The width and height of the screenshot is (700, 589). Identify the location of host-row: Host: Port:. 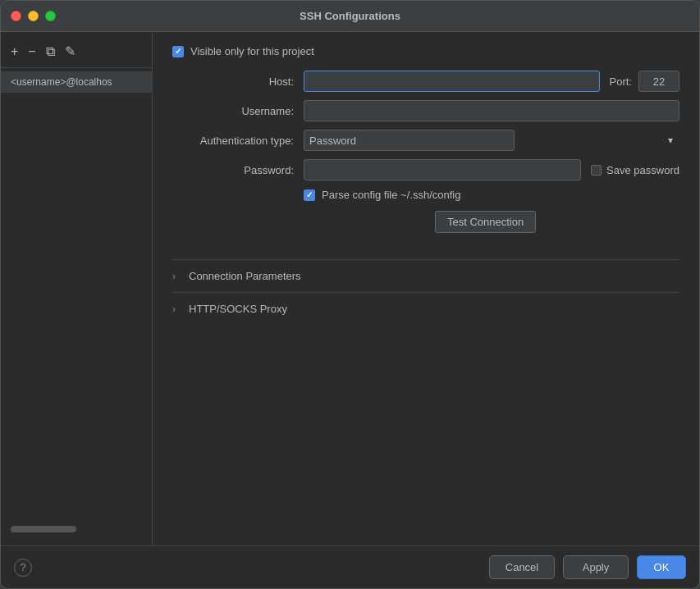
(426, 81).